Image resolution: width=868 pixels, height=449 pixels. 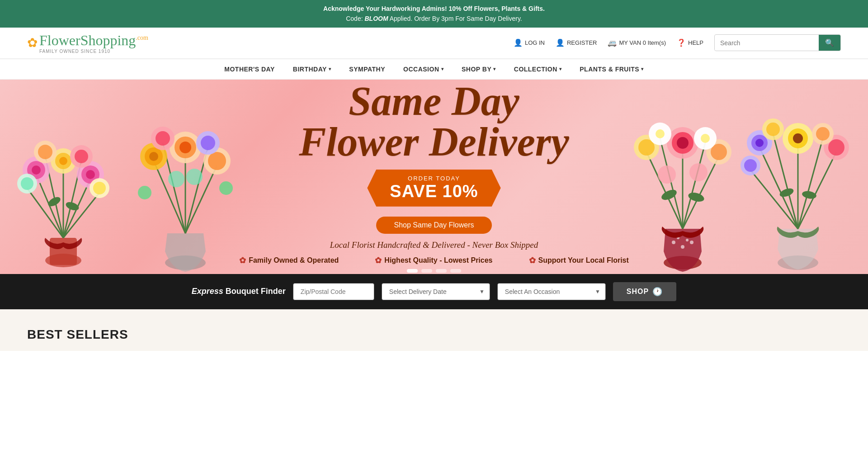 What do you see at coordinates (312, 69) in the screenshot?
I see `nav-item-birthday: BIRTHDAY ▾` at bounding box center [312, 69].